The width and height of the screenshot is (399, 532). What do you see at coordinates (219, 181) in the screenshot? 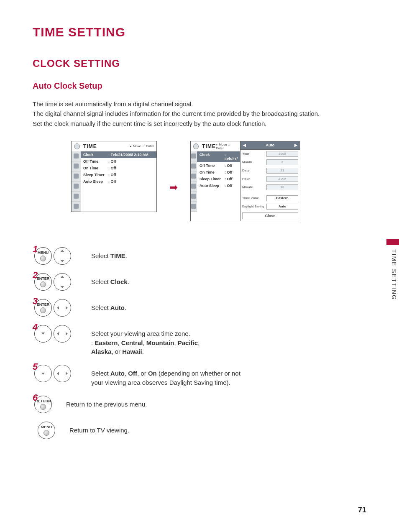
I see `osd-screenshots: TIME ⬥ Move ⊙ Enter Clock: Feb/21/2008/ …` at bounding box center [219, 181].